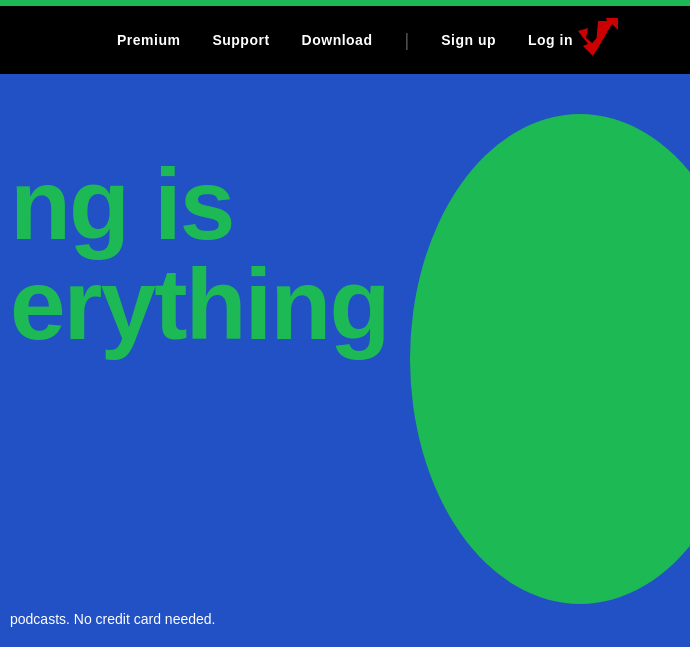  What do you see at coordinates (550, 40) in the screenshot?
I see `nav-link-login: Log in` at bounding box center [550, 40].